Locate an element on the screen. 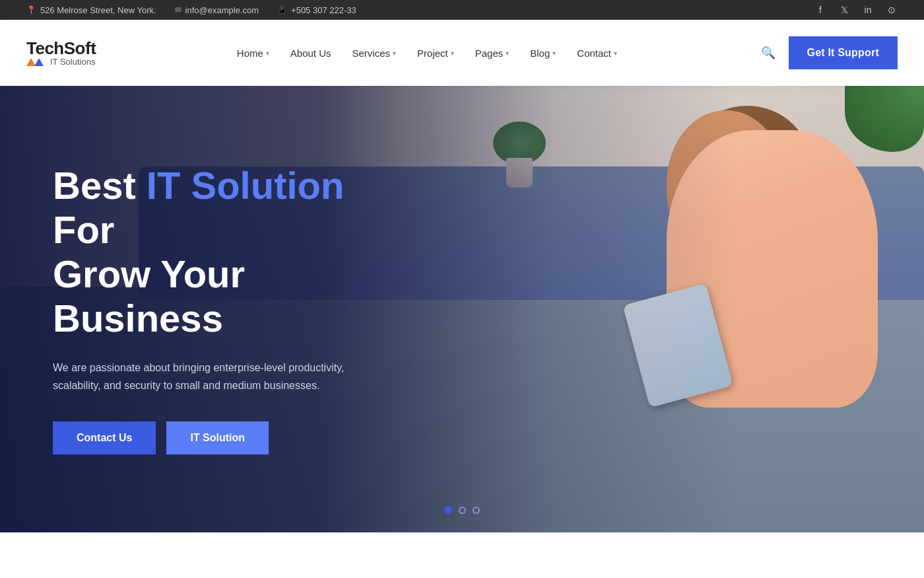 The height and width of the screenshot is (578, 924). carousel-dots is located at coordinates (462, 510).